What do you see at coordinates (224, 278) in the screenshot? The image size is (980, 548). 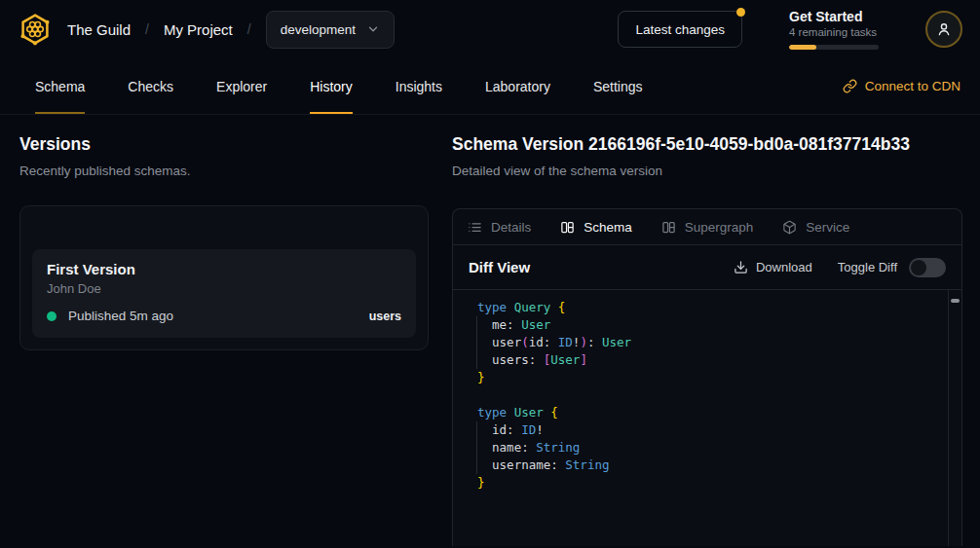 I see `versions-list-card: First Version John Doe Published 5m ago …` at bounding box center [224, 278].